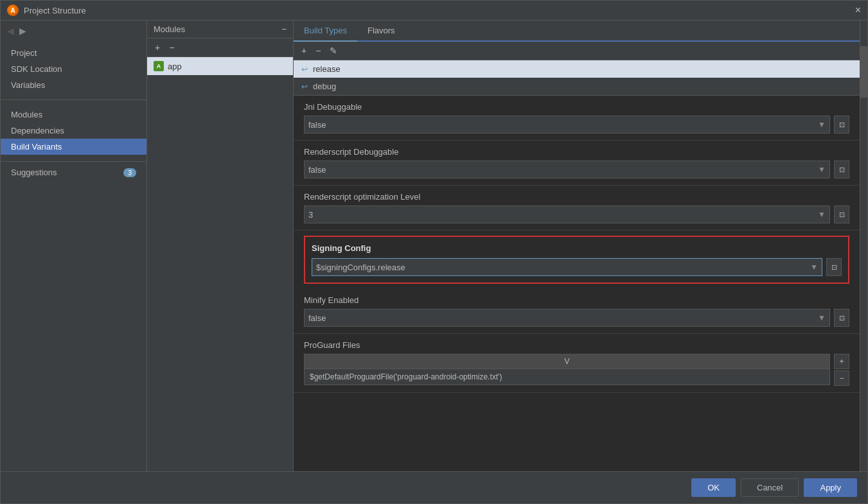 The height and width of the screenshot is (504, 868). Describe the element at coordinates (577, 69) in the screenshot. I see `build-item-release: ↩ release` at that location.